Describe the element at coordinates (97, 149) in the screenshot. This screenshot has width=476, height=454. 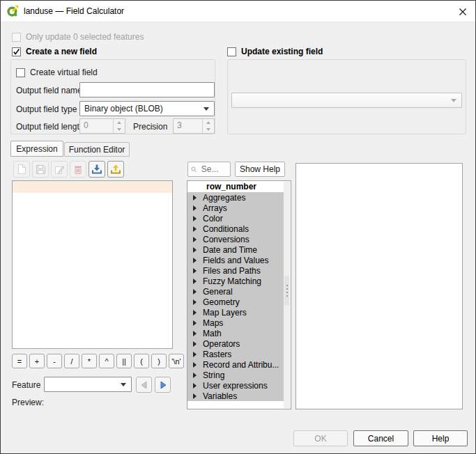
I see `tab-function-editor: Function Editor` at that location.